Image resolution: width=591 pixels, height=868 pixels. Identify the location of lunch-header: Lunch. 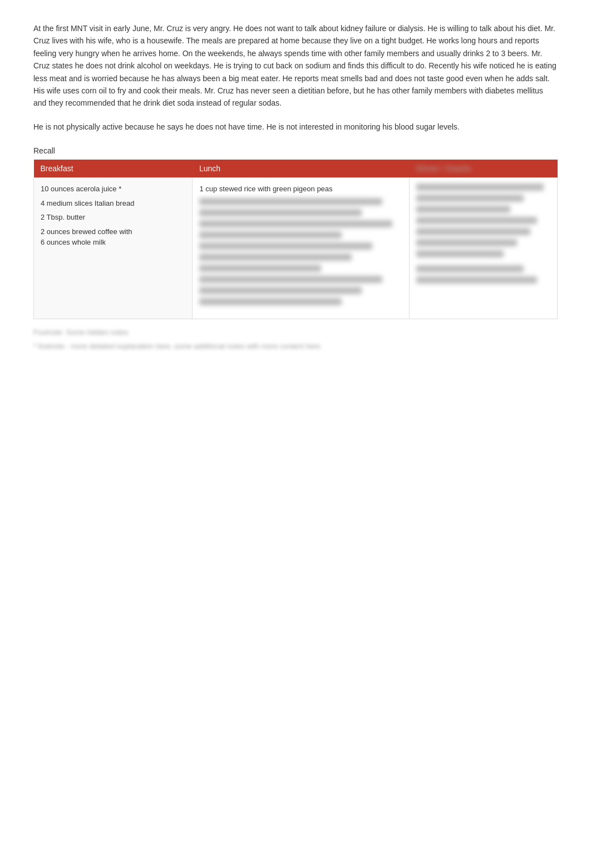
(301, 169).